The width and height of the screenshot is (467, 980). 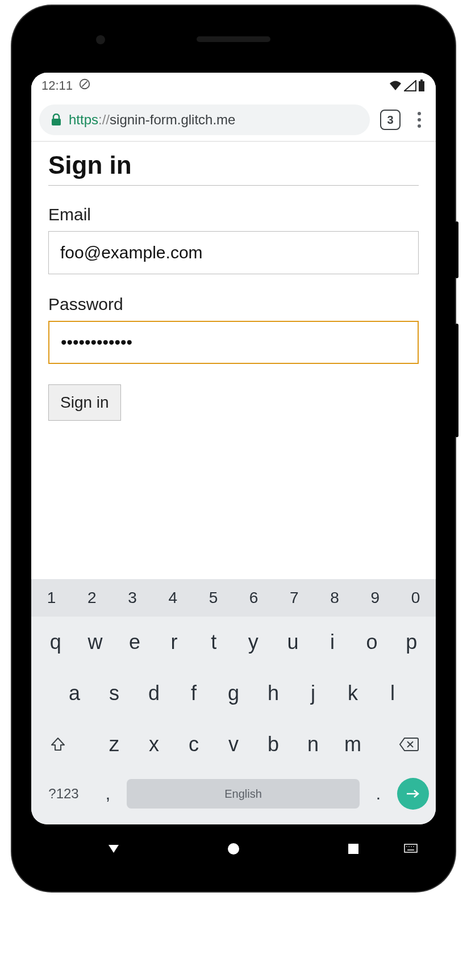 I want to click on cell-signal-icon, so click(x=410, y=86).